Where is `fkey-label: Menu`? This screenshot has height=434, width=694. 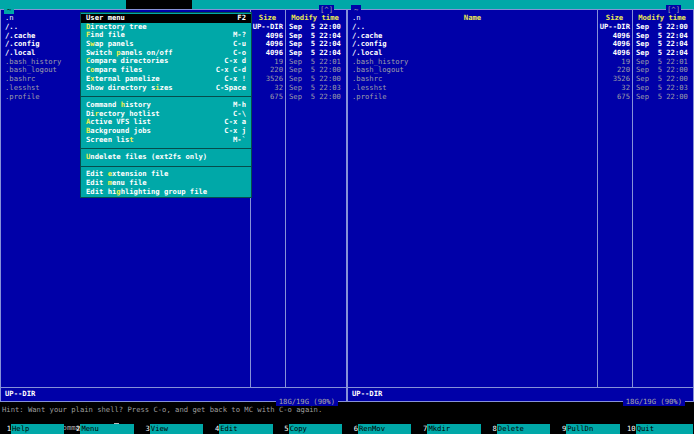 fkey-label: Menu is located at coordinates (106, 429).